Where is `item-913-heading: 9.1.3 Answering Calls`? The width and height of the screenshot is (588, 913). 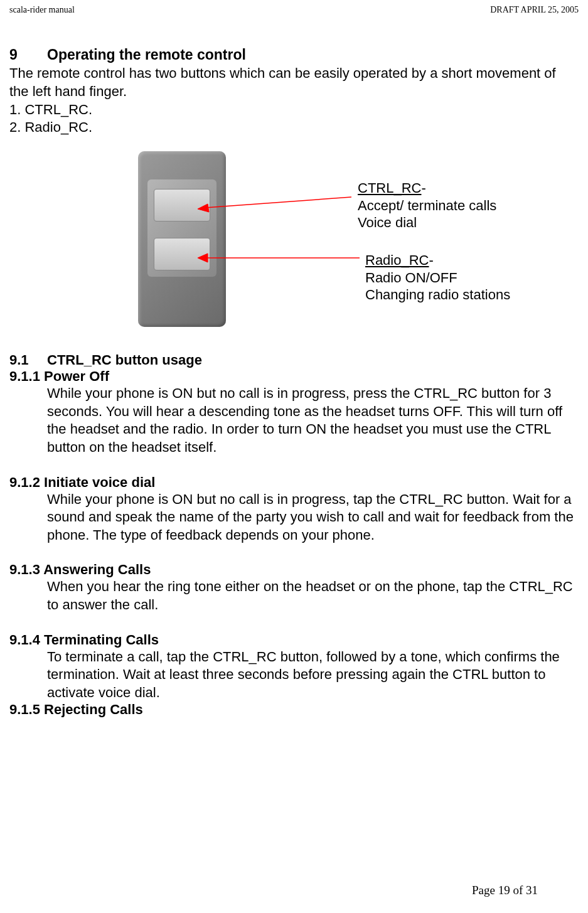 item-913-heading: 9.1.3 Answering Calls is located at coordinates (294, 570).